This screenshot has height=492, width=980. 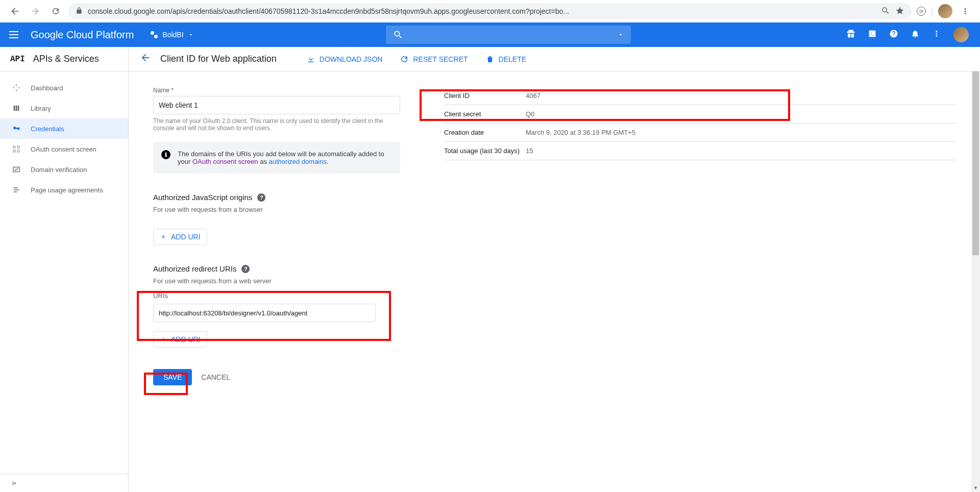 I want to click on sidebar-item-domain-verification: Domain verification, so click(x=64, y=169).